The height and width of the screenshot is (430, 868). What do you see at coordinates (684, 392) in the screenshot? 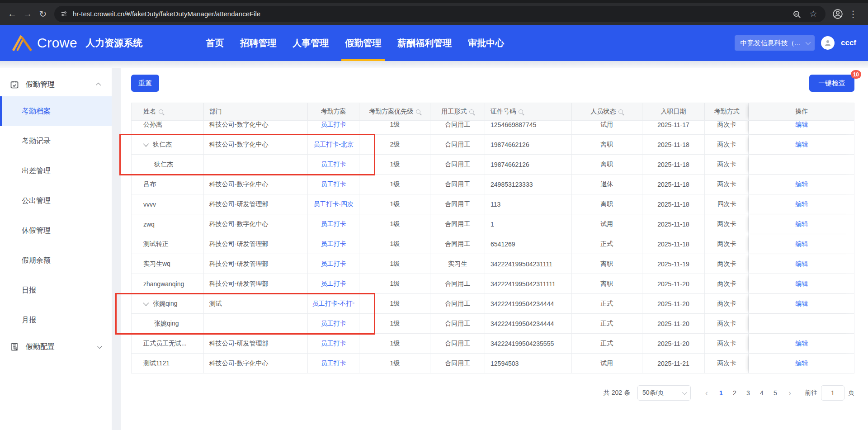
I see `chevron-down-icon` at bounding box center [684, 392].